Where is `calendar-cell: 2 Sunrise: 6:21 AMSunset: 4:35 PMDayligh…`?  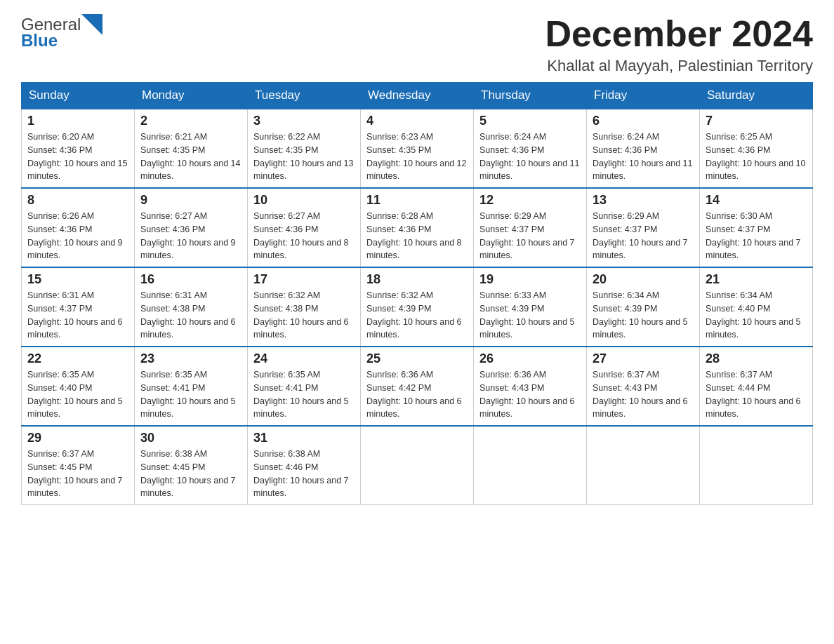
calendar-cell: 2 Sunrise: 6:21 AMSunset: 4:35 PMDayligh… is located at coordinates (191, 149).